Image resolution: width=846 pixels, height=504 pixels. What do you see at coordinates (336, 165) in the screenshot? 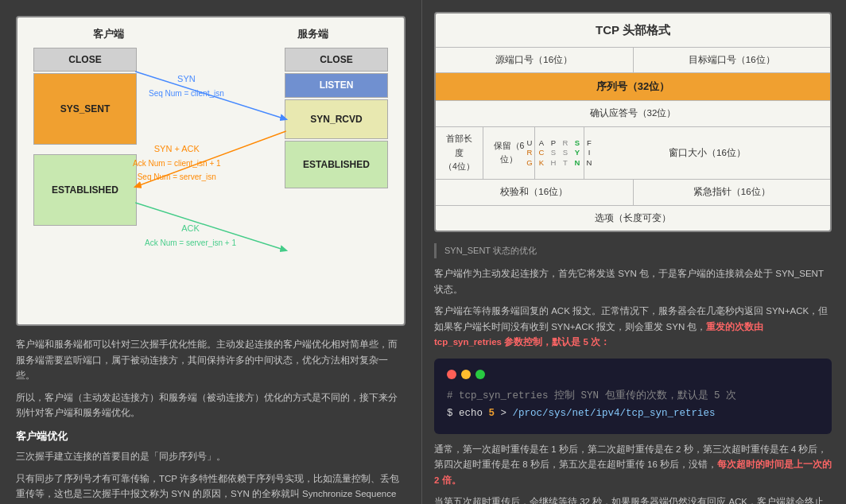
I see `server-established-state: ESTABLISHED` at bounding box center [336, 165].